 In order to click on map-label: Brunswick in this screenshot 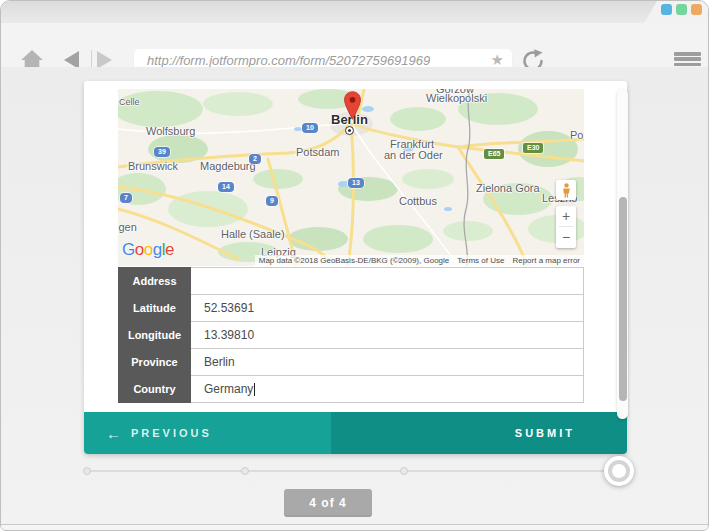, I will do `click(153, 166)`.